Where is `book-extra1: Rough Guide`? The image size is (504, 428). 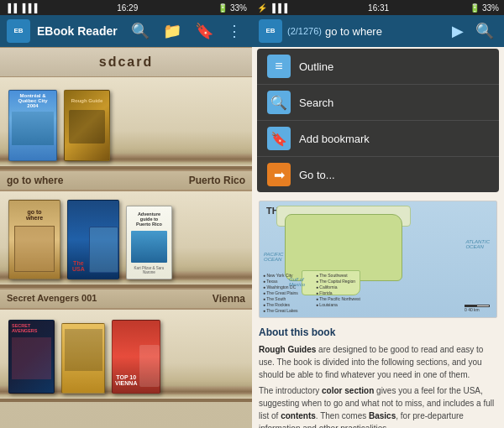 book-extra1: Rough Guide is located at coordinates (87, 126).